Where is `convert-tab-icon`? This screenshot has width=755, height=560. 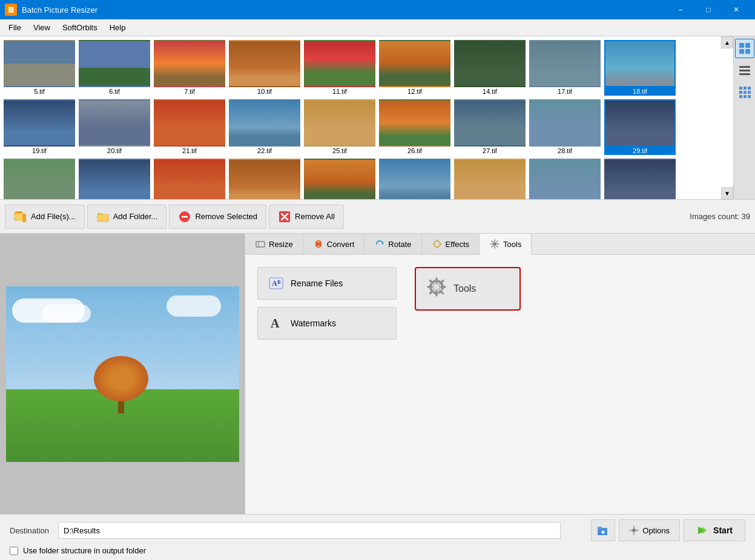
convert-tab-icon is located at coordinates (318, 244).